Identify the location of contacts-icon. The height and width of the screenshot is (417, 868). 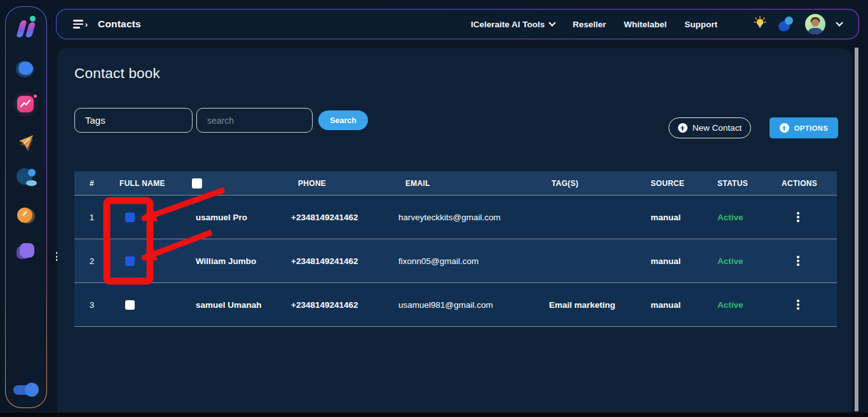
(26, 177).